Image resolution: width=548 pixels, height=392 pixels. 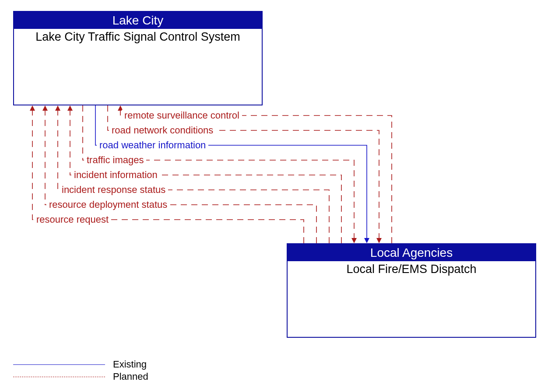 What do you see at coordinates (59, 365) in the screenshot?
I see `legend-line-existing` at bounding box center [59, 365].